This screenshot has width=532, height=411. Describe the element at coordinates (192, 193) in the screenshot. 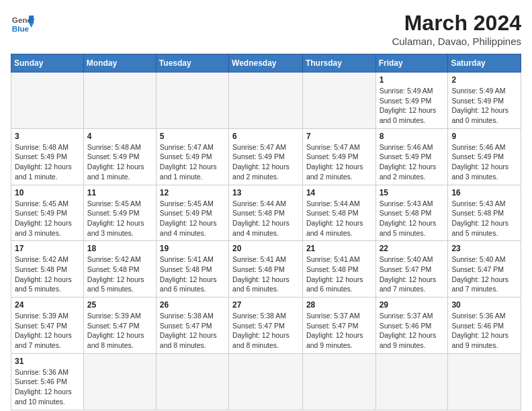

I see `day-number: 12` at that location.